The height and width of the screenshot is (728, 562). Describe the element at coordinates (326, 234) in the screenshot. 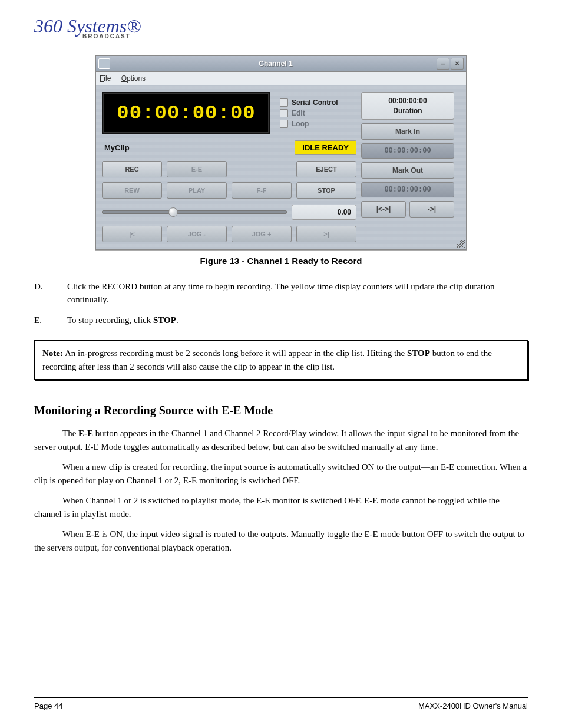

I see `goto-end-button: >|` at that location.